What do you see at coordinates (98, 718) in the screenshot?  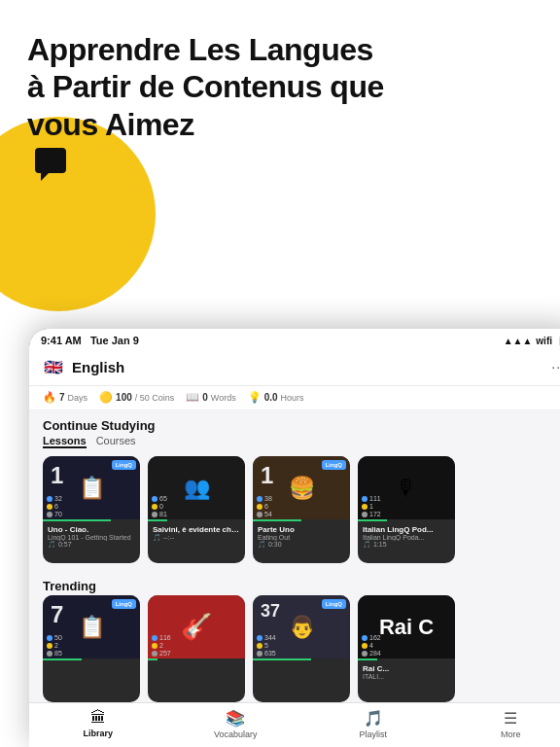 I see `library-icon: 🏛` at bounding box center [98, 718].